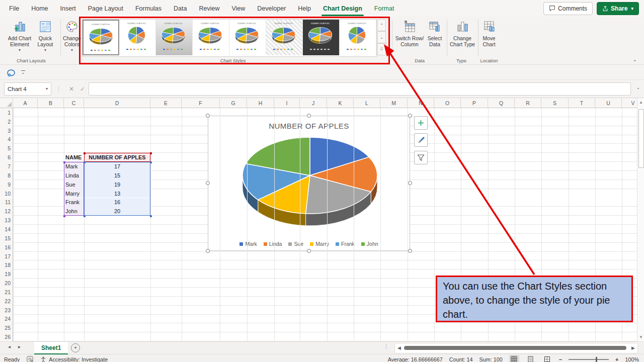  Describe the element at coordinates (39, 8) in the screenshot. I see `menu-tab-home: Home` at that location.